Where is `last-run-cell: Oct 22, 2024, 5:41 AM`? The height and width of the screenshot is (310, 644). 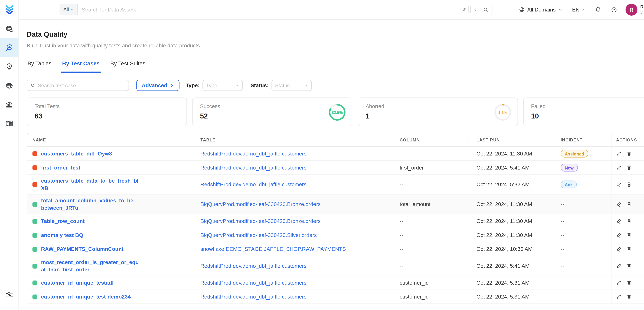
last-run-cell: Oct 22, 2024, 5:41 AM is located at coordinates (517, 168).